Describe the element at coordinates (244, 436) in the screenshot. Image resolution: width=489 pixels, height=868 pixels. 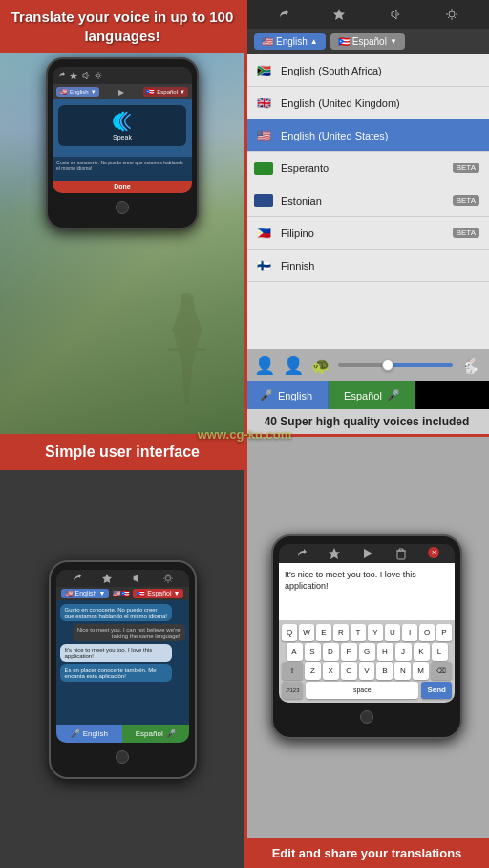
I see `horizontal-divider` at that location.